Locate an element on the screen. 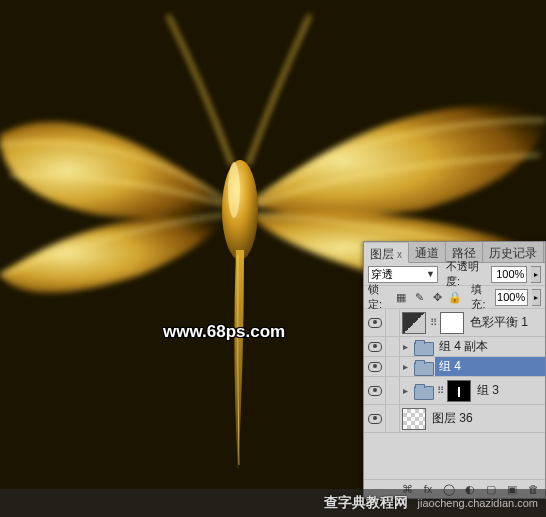 The width and height of the screenshot is (546, 517). opacity-flyout-arrow: ▸ is located at coordinates (536, 274).